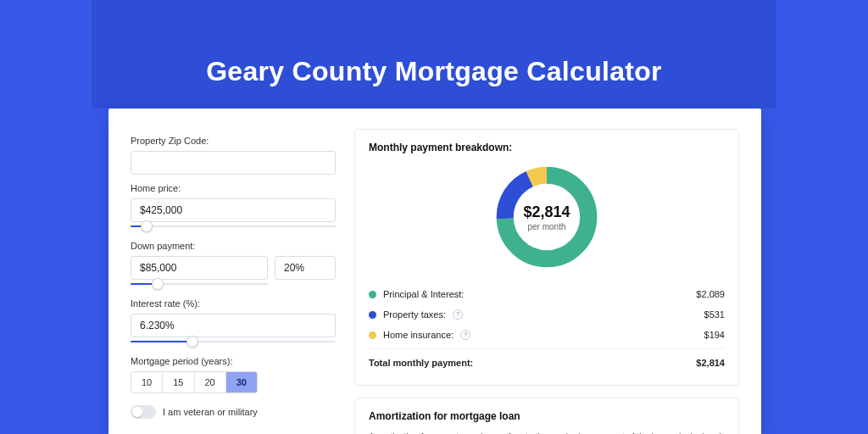  I want to click on legend-row-ins: Home insurance:?$194, so click(547, 335).